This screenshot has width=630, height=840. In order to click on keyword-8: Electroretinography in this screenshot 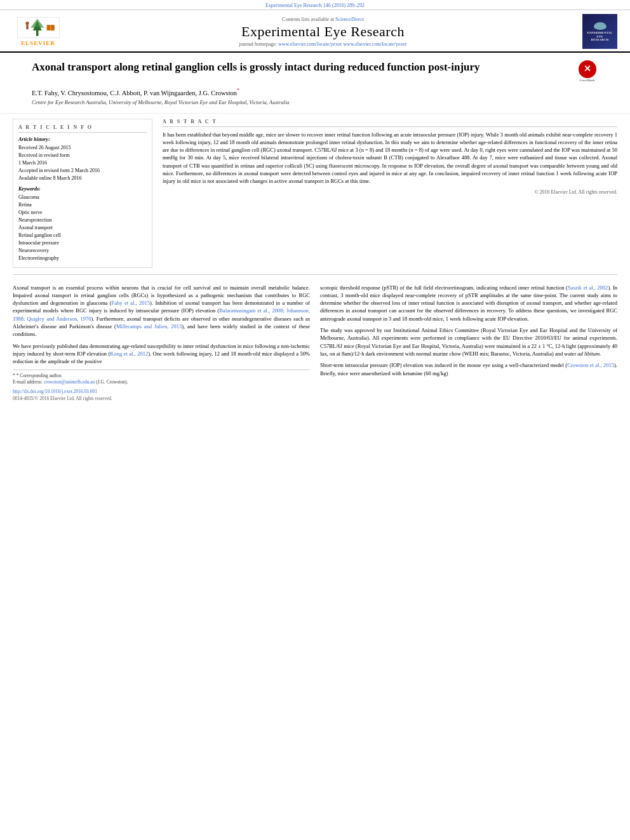, I will do `click(83, 258)`.